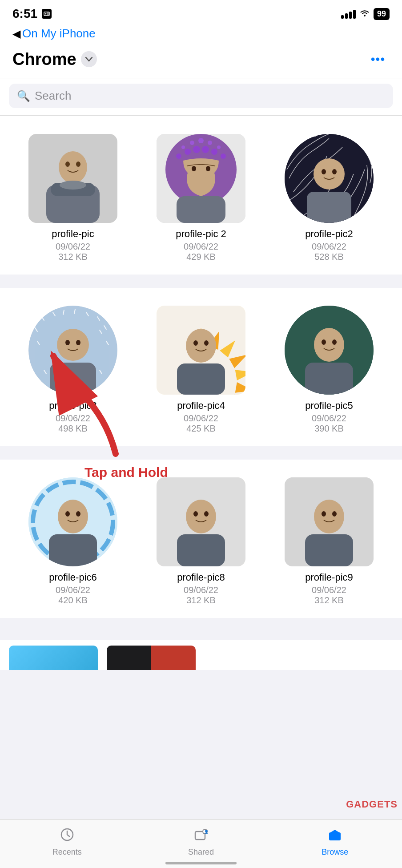 This screenshot has height=868, width=402. What do you see at coordinates (201, 372) in the screenshot?
I see `file-item-profile-pic4: profile-pic4 09/06/22 425 KB` at bounding box center [201, 372].